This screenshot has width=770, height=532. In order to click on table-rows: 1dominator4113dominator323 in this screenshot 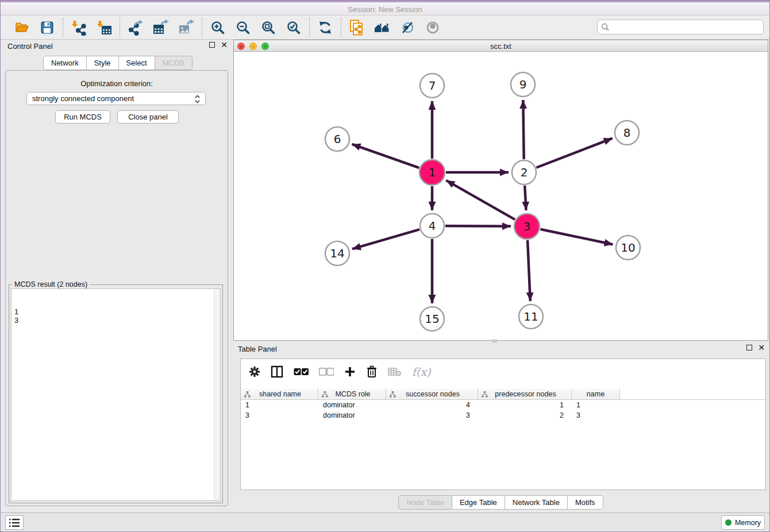, I will do `click(503, 410)`.